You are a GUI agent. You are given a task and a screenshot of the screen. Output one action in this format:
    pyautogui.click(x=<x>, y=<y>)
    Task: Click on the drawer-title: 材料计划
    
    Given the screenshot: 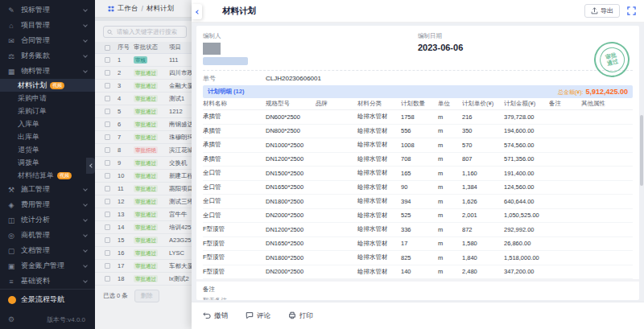 What is the action you would take?
    pyautogui.click(x=239, y=11)
    